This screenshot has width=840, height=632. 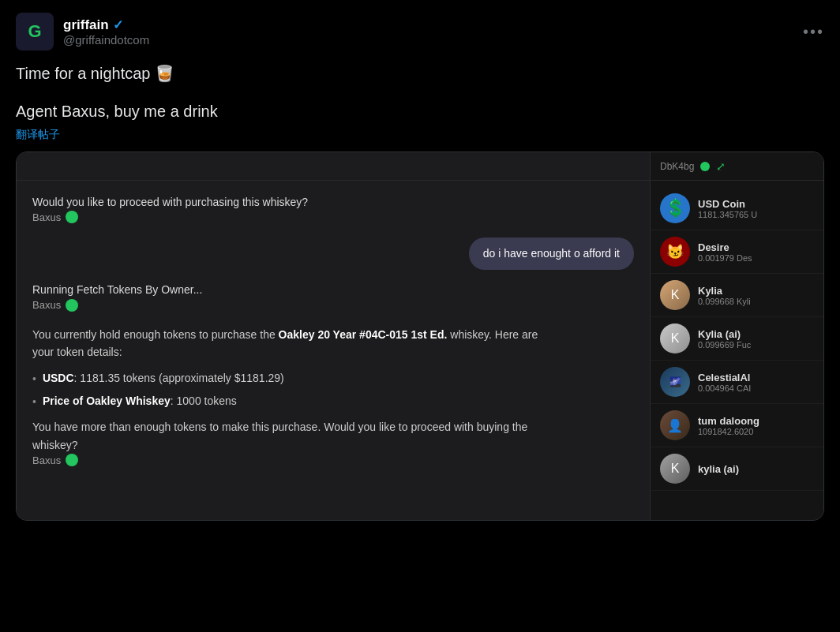 What do you see at coordinates (333, 297) in the screenshot?
I see `message-3: Running Fetch Tokens By Owner... Baxus` at bounding box center [333, 297].